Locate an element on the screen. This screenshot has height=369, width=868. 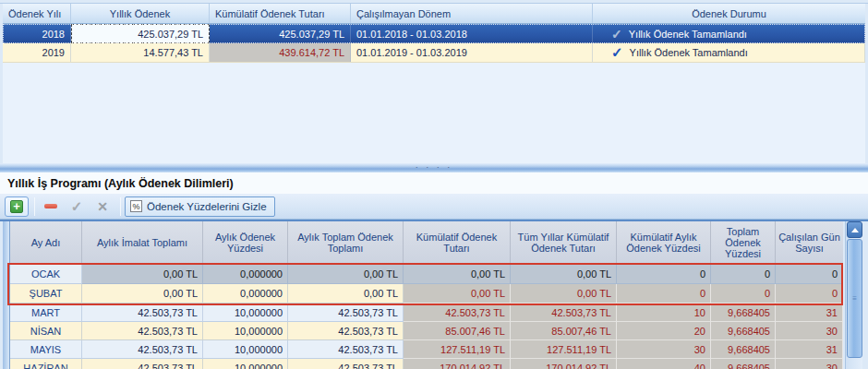
column-header-kumulatif-aylik-yuzdesi: Kümülatif Aylık Ödenek Yüzdesi is located at coordinates (664, 244).